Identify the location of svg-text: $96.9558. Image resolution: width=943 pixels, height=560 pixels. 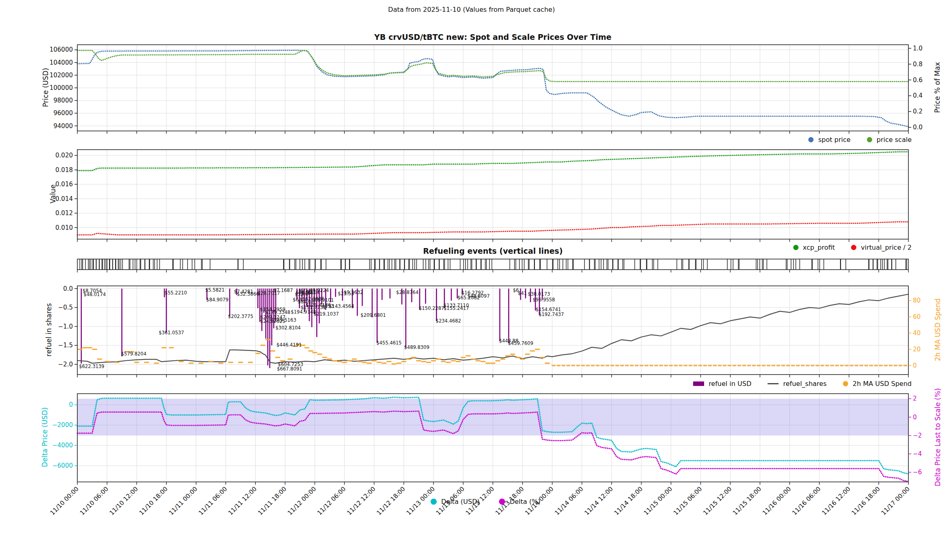
(544, 300).